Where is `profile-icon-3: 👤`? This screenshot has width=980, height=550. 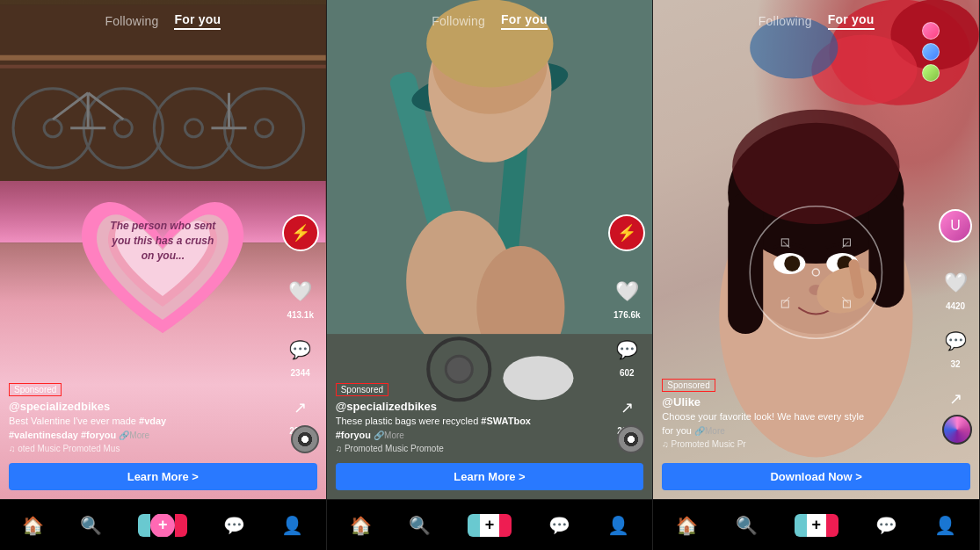
profile-icon-3: 👤 is located at coordinates (946, 525).